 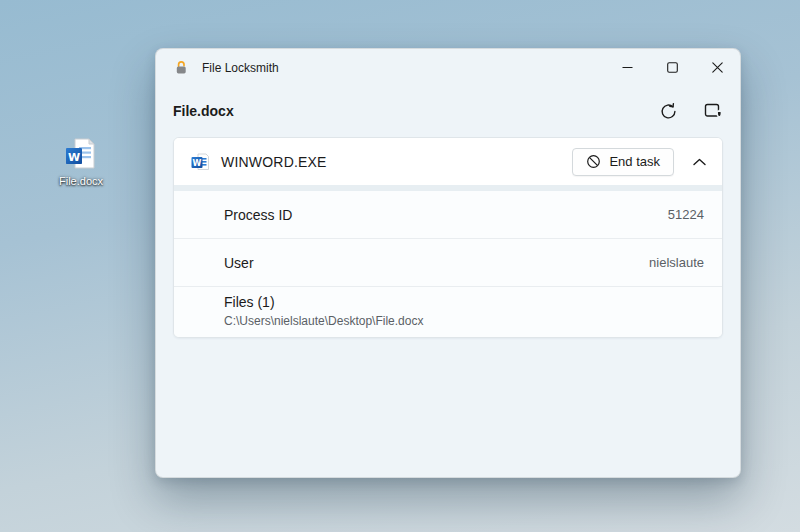 What do you see at coordinates (448, 111) in the screenshot?
I see `selected-file-header: File.docx` at bounding box center [448, 111].